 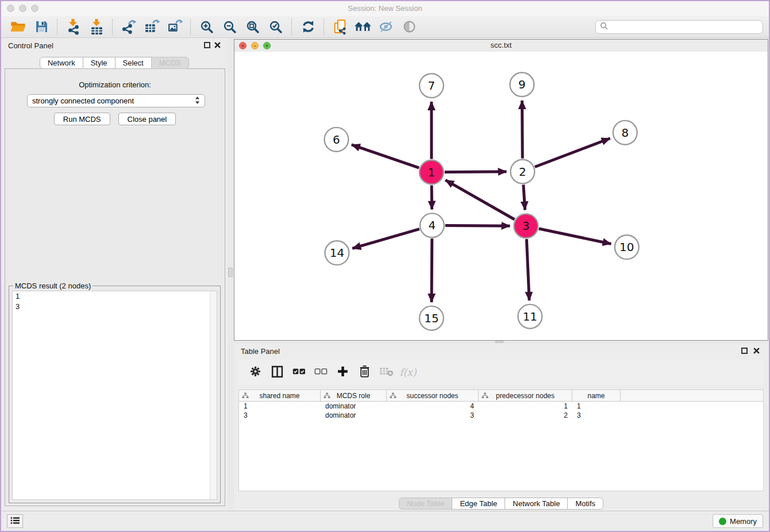 I want to click on run-mcds-button: Run MCDS, so click(x=82, y=119).